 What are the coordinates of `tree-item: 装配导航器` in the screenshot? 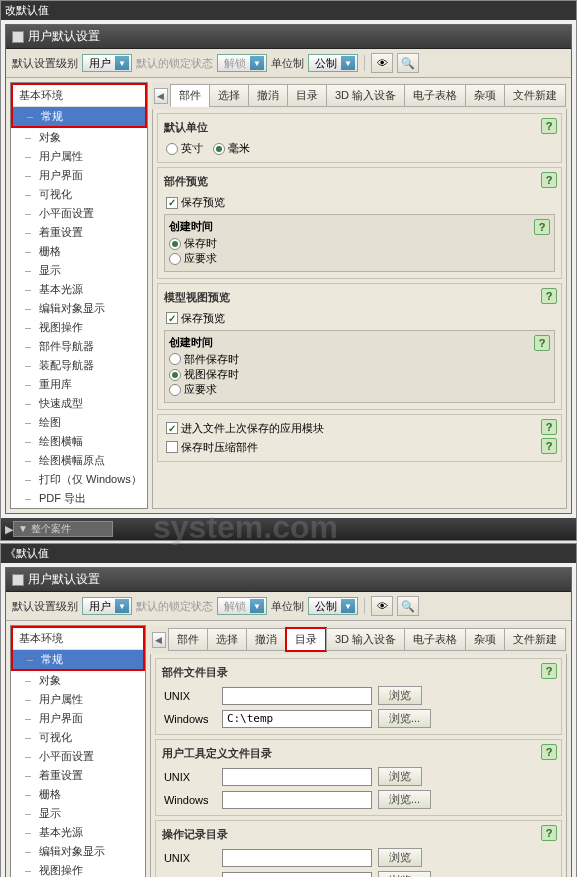 It's located at (79, 366).